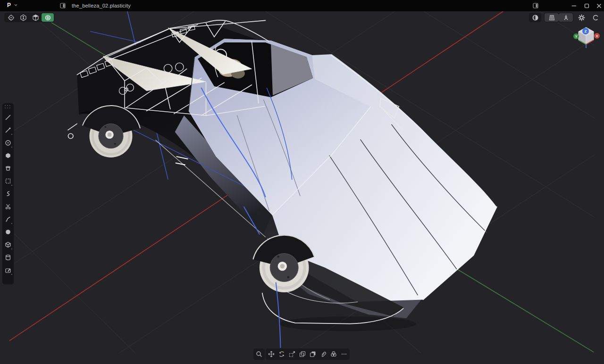 Image resolution: width=604 pixels, height=364 pixels. I want to click on hexagon-pin-icon, so click(24, 18).